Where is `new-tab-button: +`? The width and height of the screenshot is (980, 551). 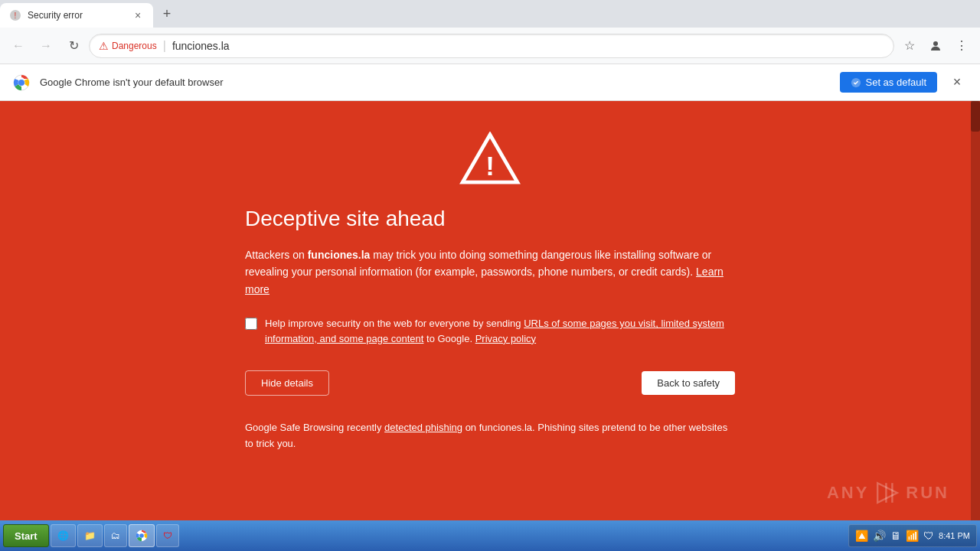 new-tab-button: + is located at coordinates (167, 14).